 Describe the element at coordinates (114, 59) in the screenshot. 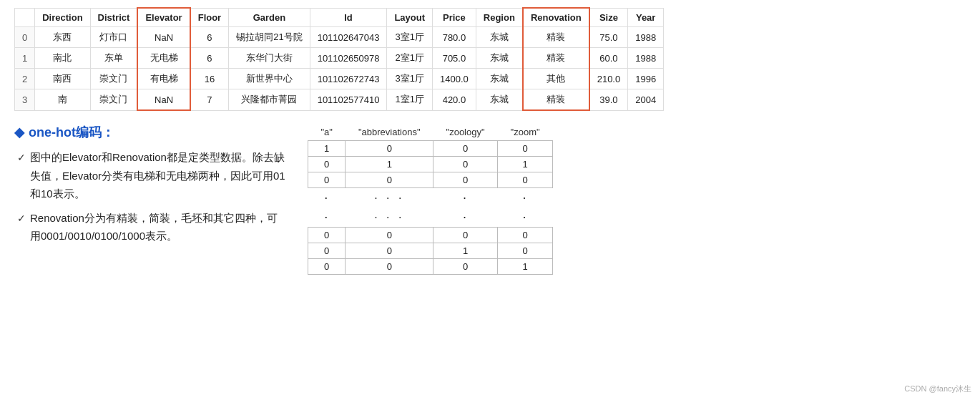

I see `table-cell: 东单` at that location.